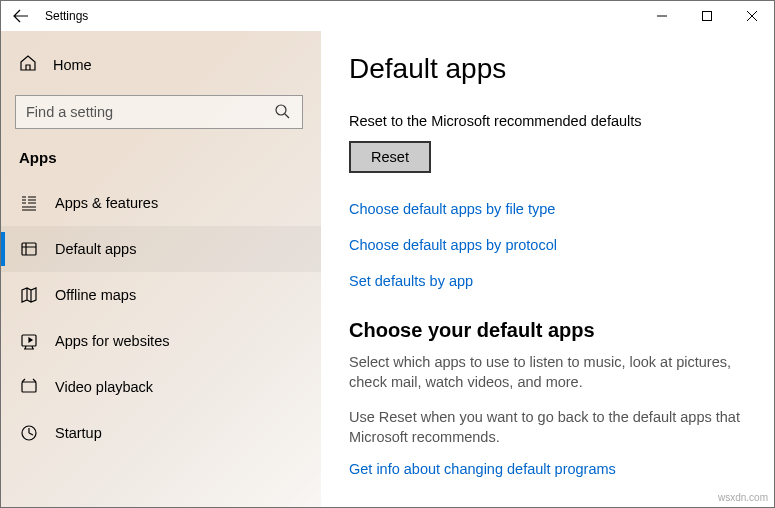 The image size is (775, 508). What do you see at coordinates (706, 16) in the screenshot?
I see `maximize-button` at bounding box center [706, 16].